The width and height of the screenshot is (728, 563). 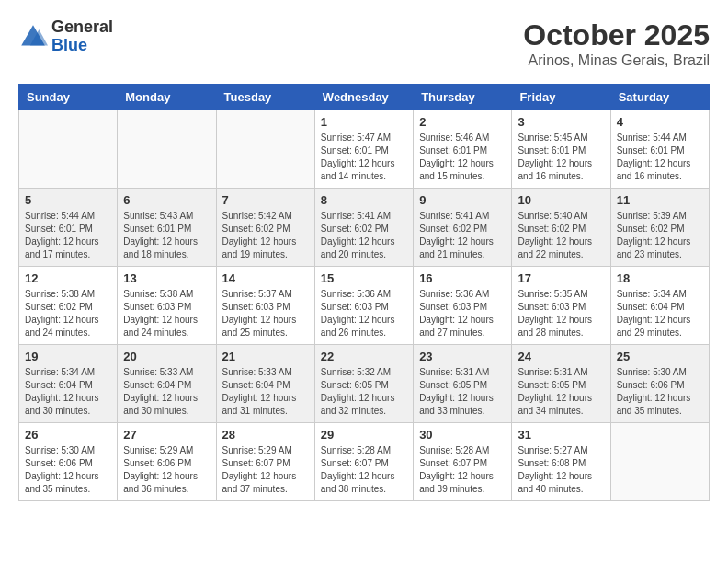 What do you see at coordinates (266, 470) in the screenshot?
I see `day-info: Sunrise: 5:29 AMSunset: 6:07 PMDaylight:…` at bounding box center [266, 470].